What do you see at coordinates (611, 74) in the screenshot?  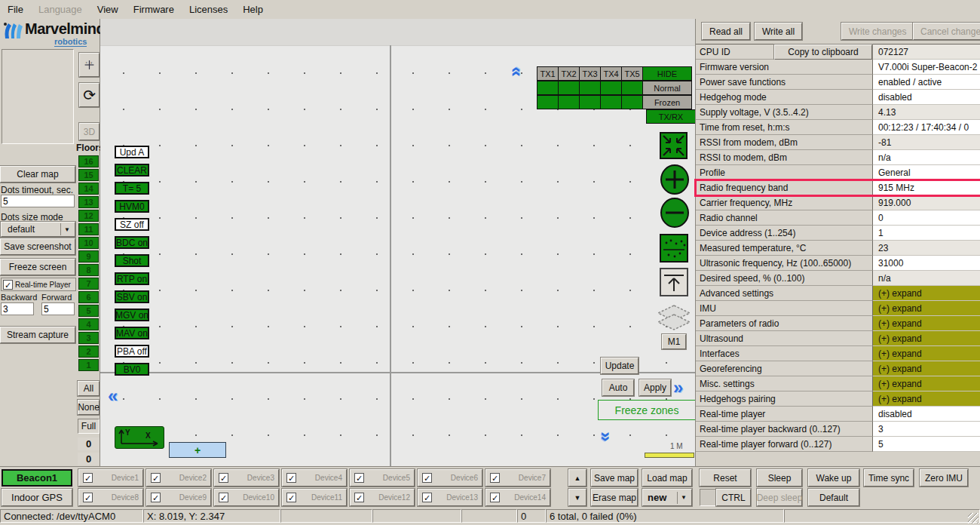 I see `tx4-header: TX4` at bounding box center [611, 74].